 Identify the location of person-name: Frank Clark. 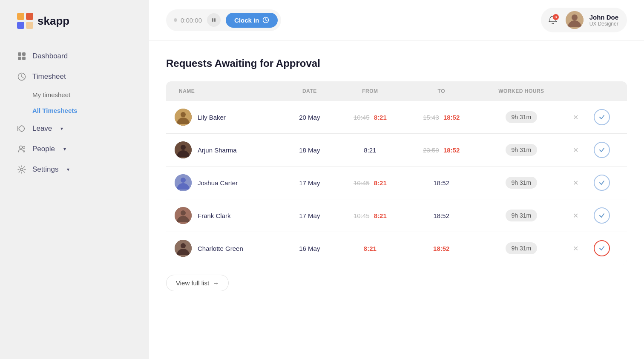
(214, 215).